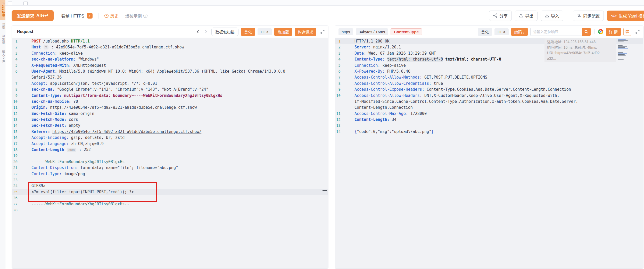  What do you see at coordinates (170, 132) in the screenshot?
I see `code-row: 15Referer: https://42e9054e-7af5-4d92-a3…` at bounding box center [170, 132].